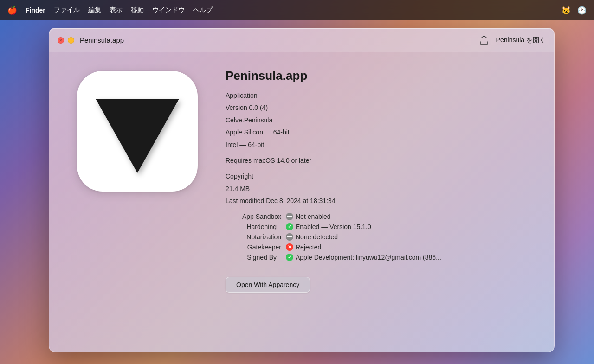  What do you see at coordinates (290, 217) in the screenshot?
I see `sandbox-icon: —` at bounding box center [290, 217].